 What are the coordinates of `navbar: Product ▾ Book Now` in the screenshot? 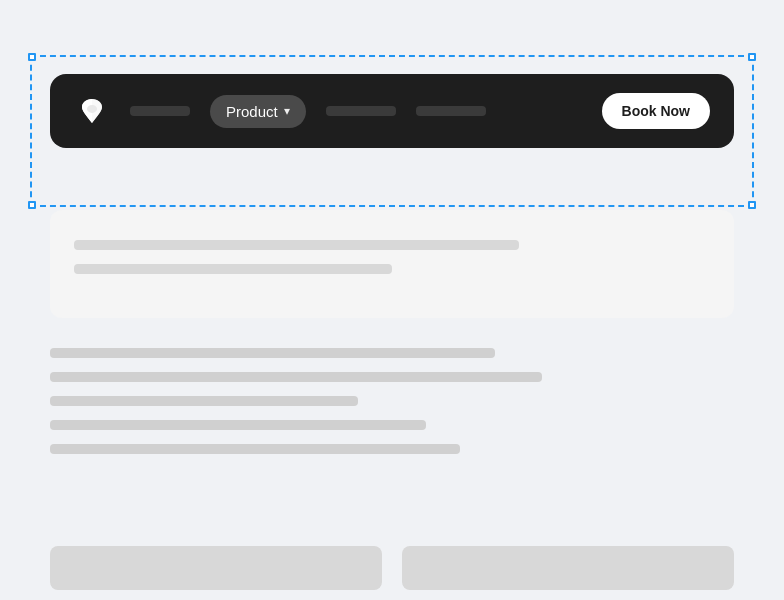 It's located at (392, 111).